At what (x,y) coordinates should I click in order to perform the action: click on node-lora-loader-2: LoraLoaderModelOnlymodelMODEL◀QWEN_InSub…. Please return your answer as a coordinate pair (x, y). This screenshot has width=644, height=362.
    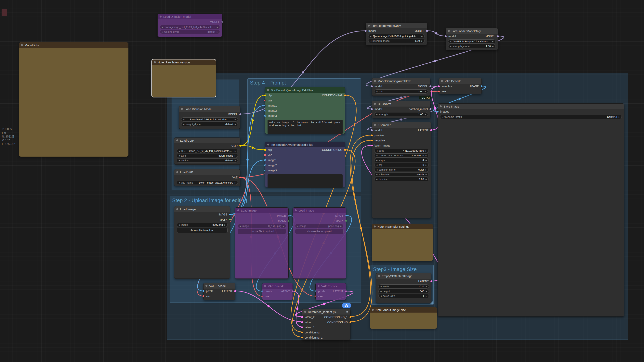
    Looking at the image, I should click on (472, 39).